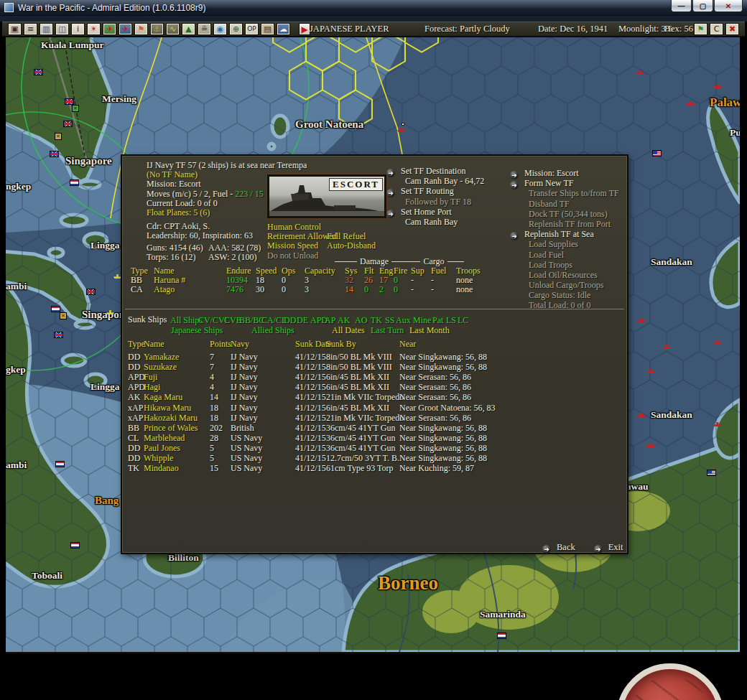  What do you see at coordinates (263, 357) in the screenshot?
I see `sunk-cell: IJ Navy` at bounding box center [263, 357].